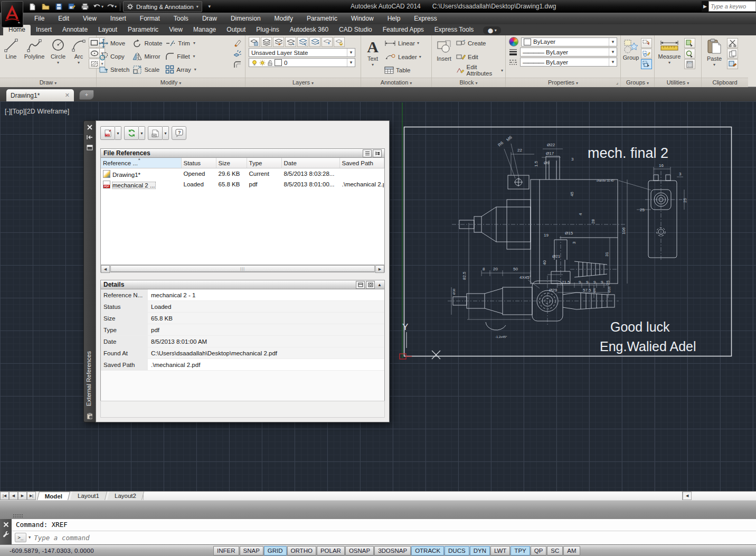 This screenshot has height=556, width=756. I want to click on properties-dialog-launcher: ⌟, so click(617, 82).